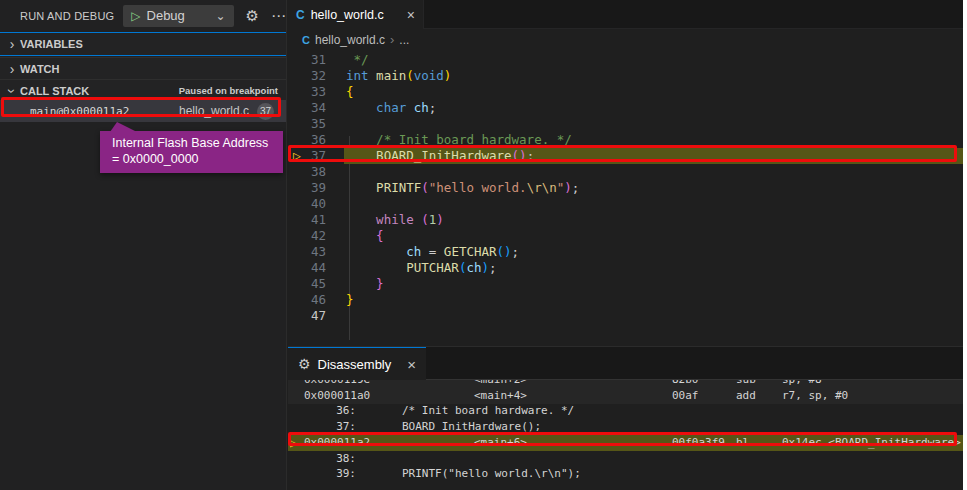  Describe the element at coordinates (350, 300) in the screenshot. I see `token: }` at that location.